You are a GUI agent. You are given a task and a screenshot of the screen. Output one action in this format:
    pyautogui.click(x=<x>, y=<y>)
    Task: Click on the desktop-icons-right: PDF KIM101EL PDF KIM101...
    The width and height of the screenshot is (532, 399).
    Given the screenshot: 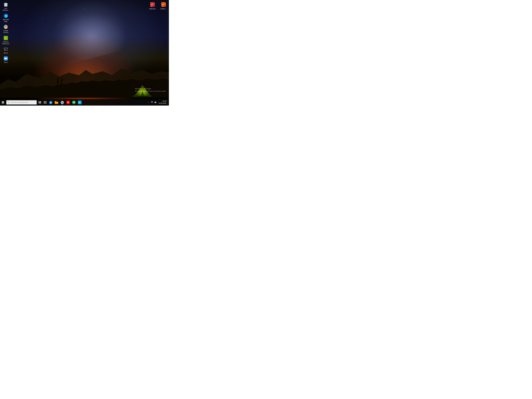 What is the action you would take?
    pyautogui.click(x=158, y=6)
    